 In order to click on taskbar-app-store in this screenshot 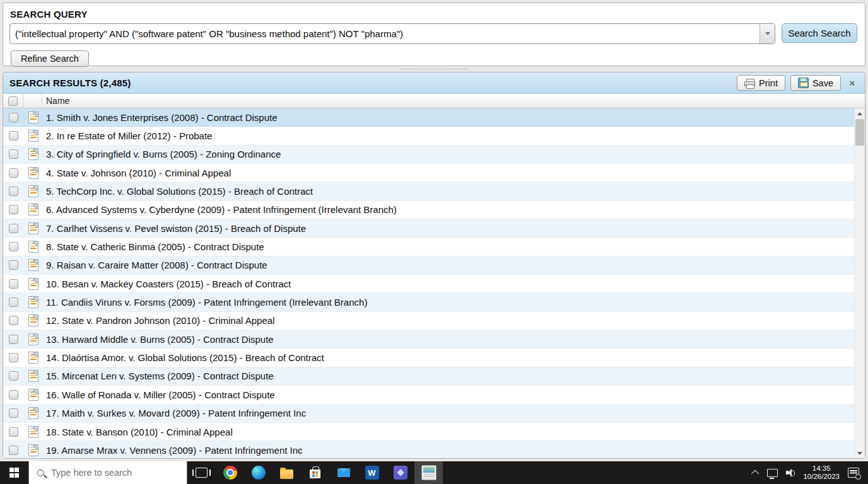, I will do `click(315, 473)`.